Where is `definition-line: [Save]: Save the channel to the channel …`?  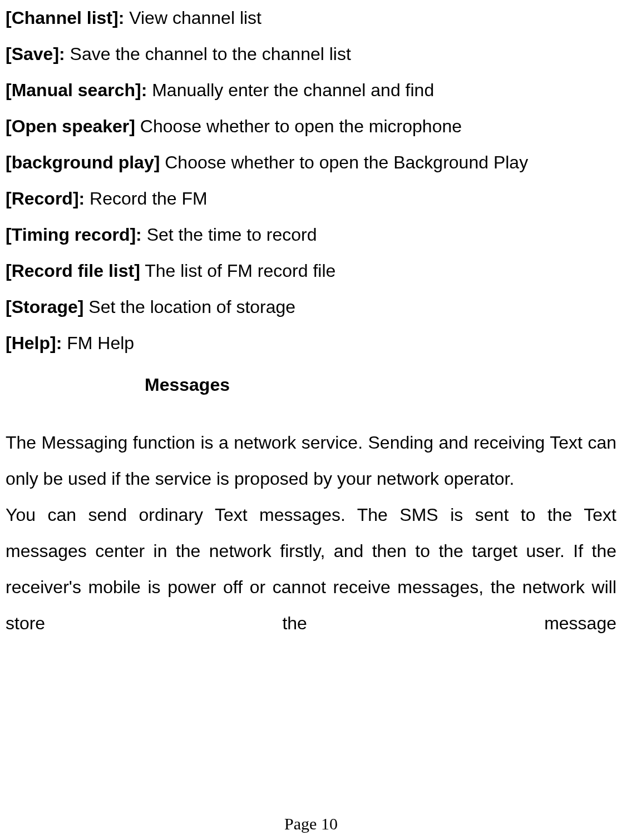
definition-line: [Save]: Save the channel to the channel … is located at coordinates (311, 54).